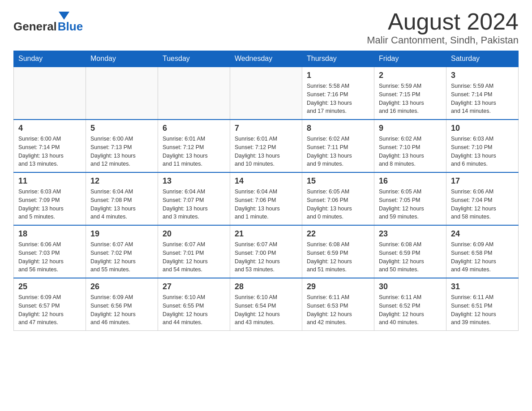  I want to click on day-number: 9, so click(410, 128).